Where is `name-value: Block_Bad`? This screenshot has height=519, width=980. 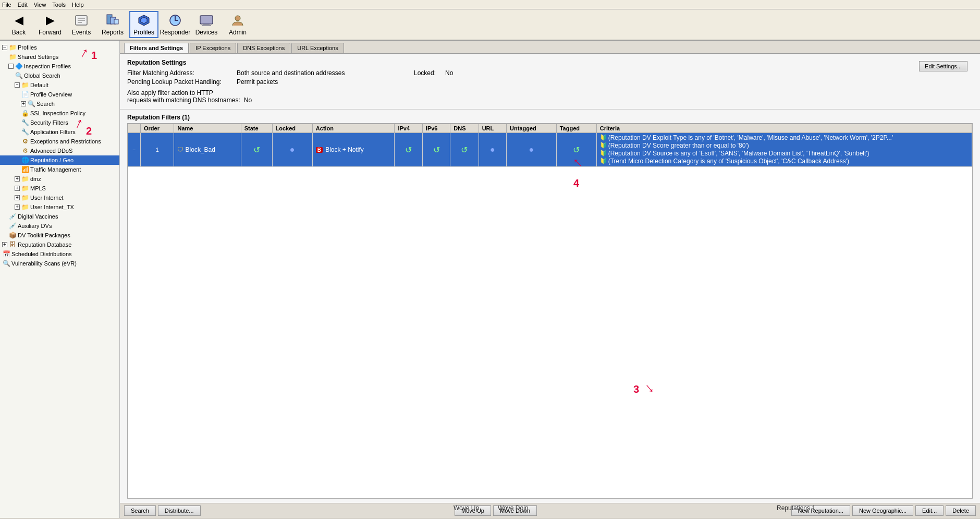
name-value: Block_Bad is located at coordinates (200, 150).